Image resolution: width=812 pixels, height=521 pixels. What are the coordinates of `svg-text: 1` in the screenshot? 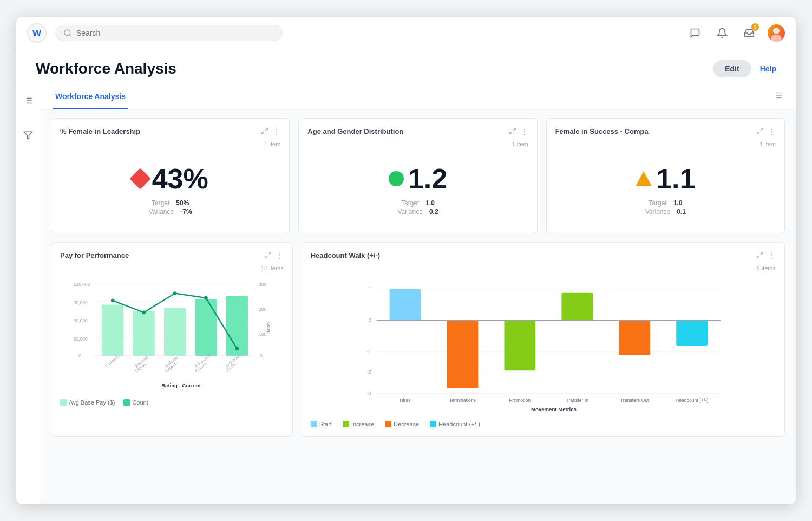 It's located at (370, 289).